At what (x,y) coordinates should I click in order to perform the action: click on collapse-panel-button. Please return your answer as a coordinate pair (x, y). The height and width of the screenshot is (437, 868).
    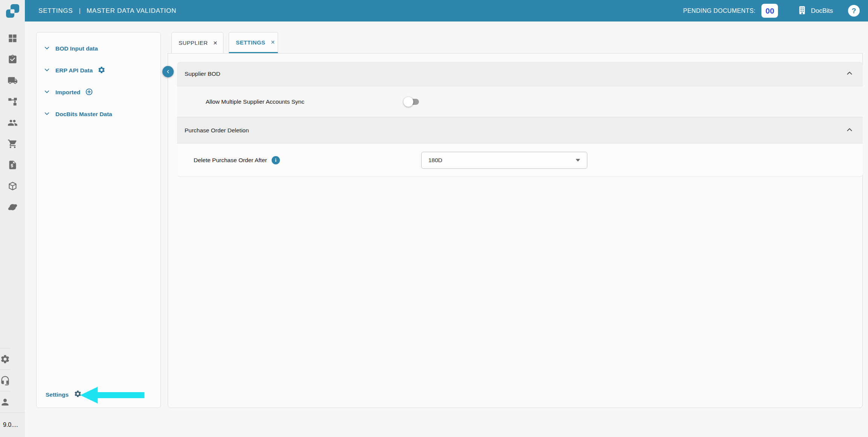
    Looking at the image, I should click on (168, 72).